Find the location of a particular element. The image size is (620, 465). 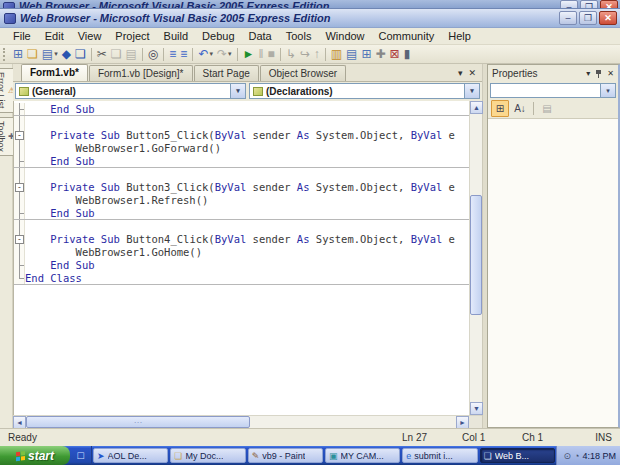

error-list-button: ⊠ is located at coordinates (395, 54).